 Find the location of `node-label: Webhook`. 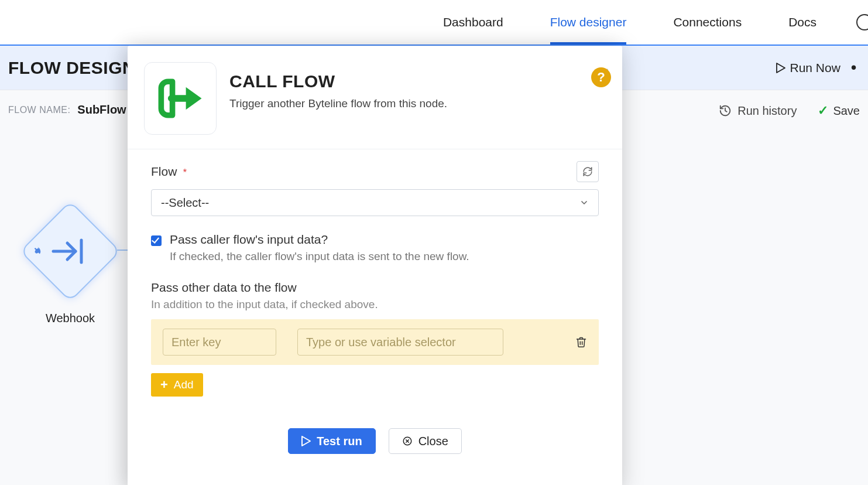

node-label: Webhook is located at coordinates (70, 319).